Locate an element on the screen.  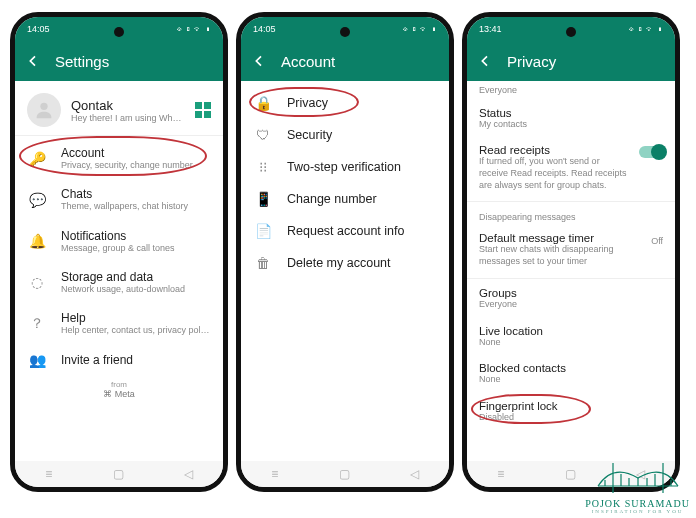
trash-icon: 🗑 is located at coordinates (263, 263).